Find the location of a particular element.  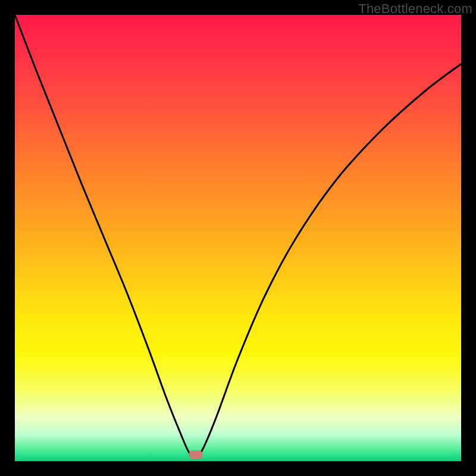

watermark-text: TheBottleneck.com is located at coordinates (415, 9).